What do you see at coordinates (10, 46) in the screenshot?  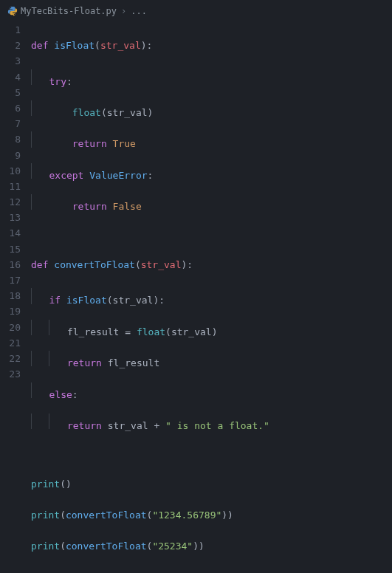 I see `line-number: 2` at bounding box center [10, 46].